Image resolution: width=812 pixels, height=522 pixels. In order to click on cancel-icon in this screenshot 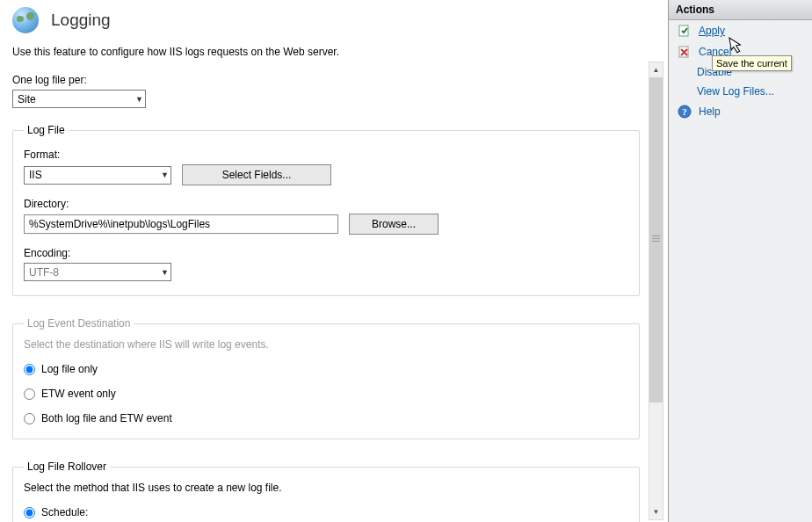, I will do `click(685, 52)`.